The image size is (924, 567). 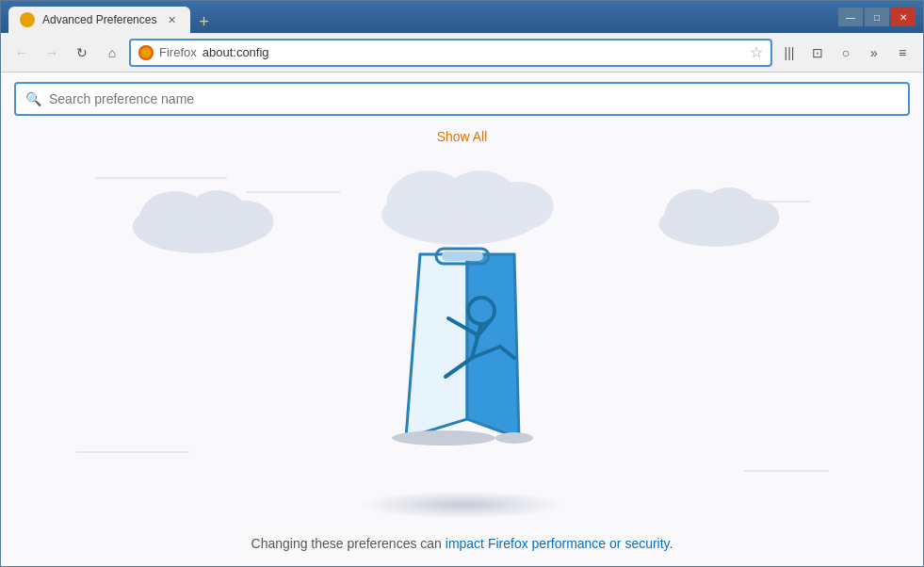 I want to click on home-button: ⌂, so click(x=112, y=53).